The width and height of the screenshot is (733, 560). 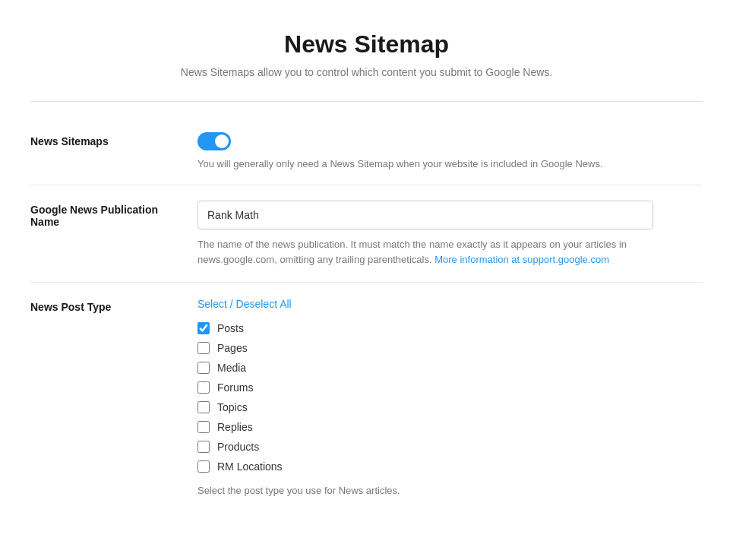 What do you see at coordinates (450, 491) in the screenshot?
I see `post-type-hint: Select the post type you use for News ar…` at bounding box center [450, 491].